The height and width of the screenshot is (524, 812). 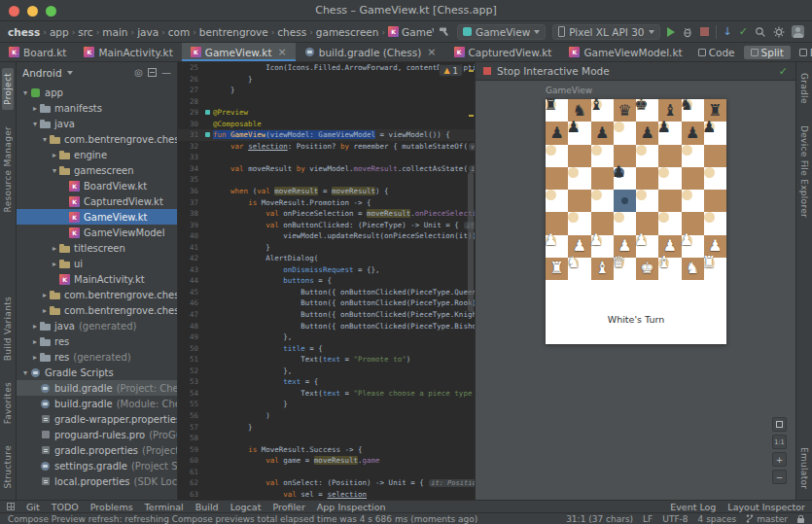 What do you see at coordinates (718, 519) in the screenshot?
I see `indent-widget: 4 spaces` at bounding box center [718, 519].